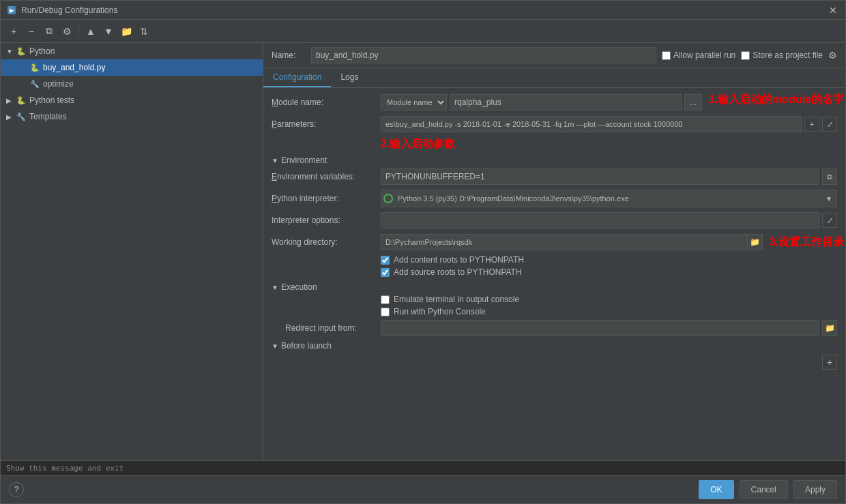  What do you see at coordinates (52, 100) in the screenshot?
I see `python-tests-label: Python tests` at bounding box center [52, 100].